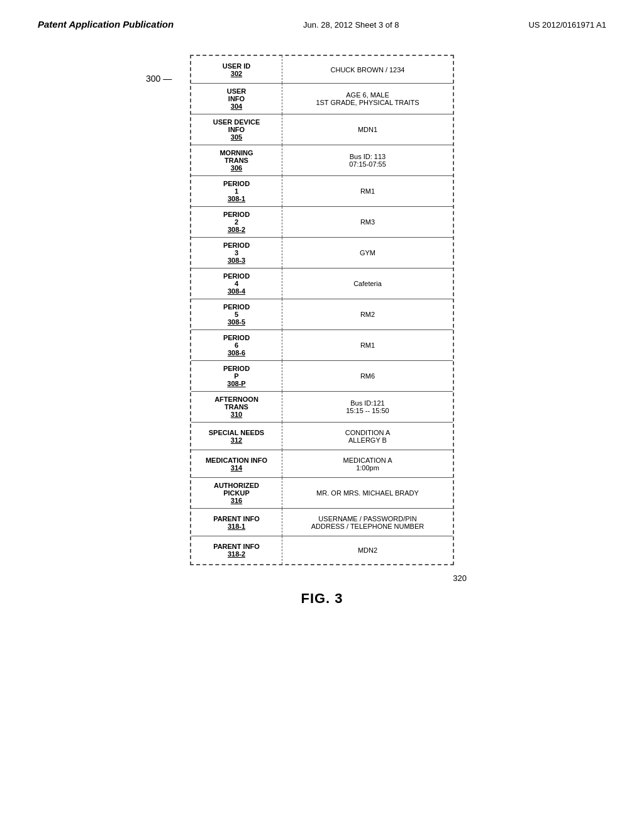 The image size is (644, 830). I want to click on table-row: MORNING TRANS306Bus ID: 113 07:15-07:55, so click(322, 161).